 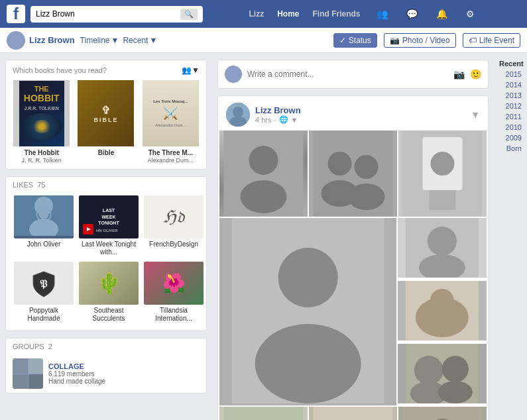 What do you see at coordinates (510, 117) in the screenshot?
I see `year-nav-2011: 2011` at bounding box center [510, 117].